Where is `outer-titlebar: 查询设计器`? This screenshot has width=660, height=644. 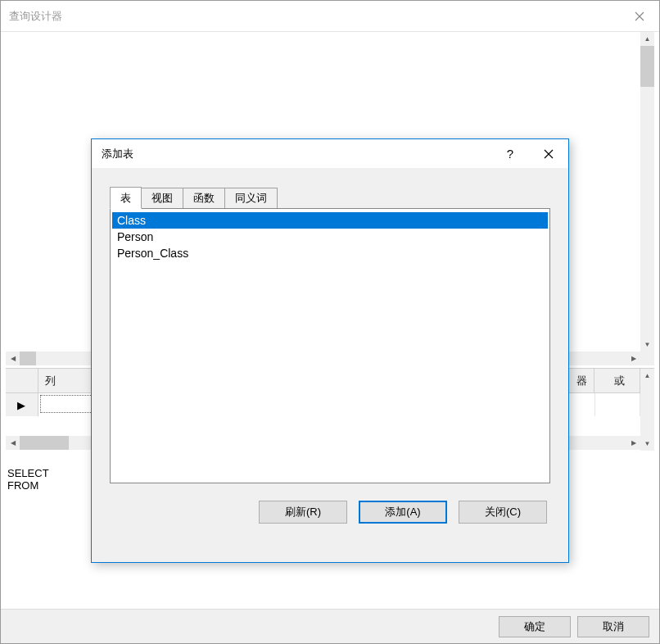
outer-titlebar: 查询设计器 is located at coordinates (330, 16).